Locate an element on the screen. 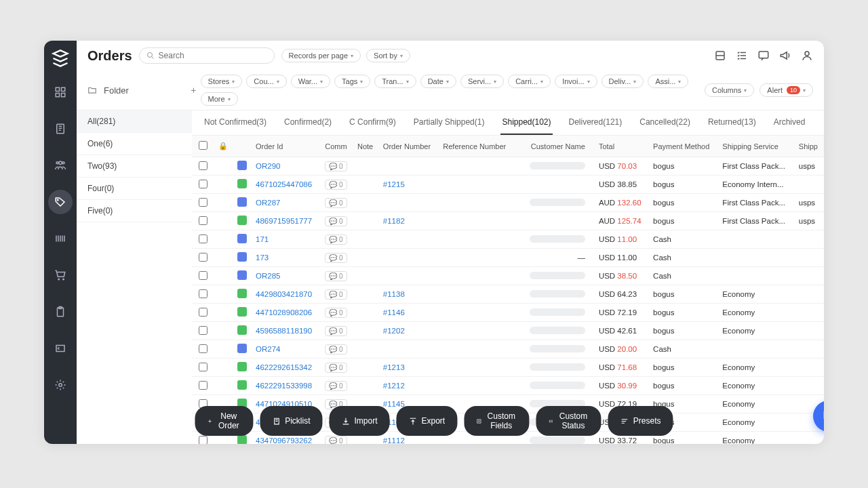  tab: Partially Shipped(1) is located at coordinates (449, 123).